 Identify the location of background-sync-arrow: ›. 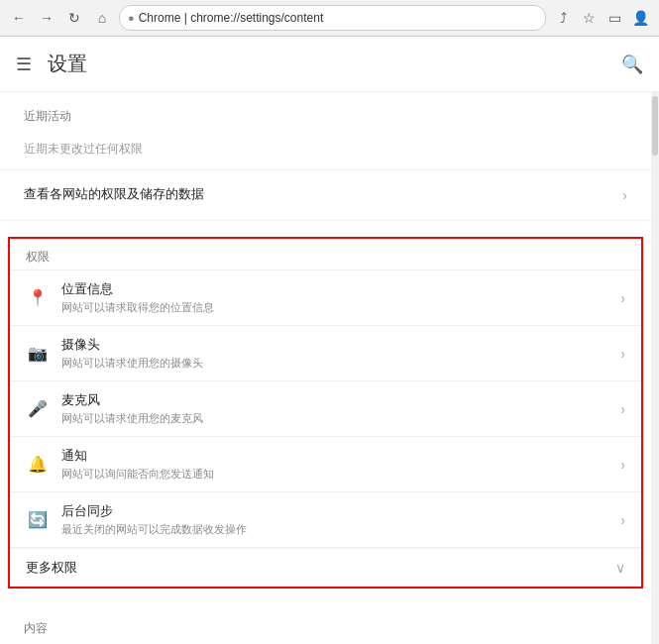
(622, 520).